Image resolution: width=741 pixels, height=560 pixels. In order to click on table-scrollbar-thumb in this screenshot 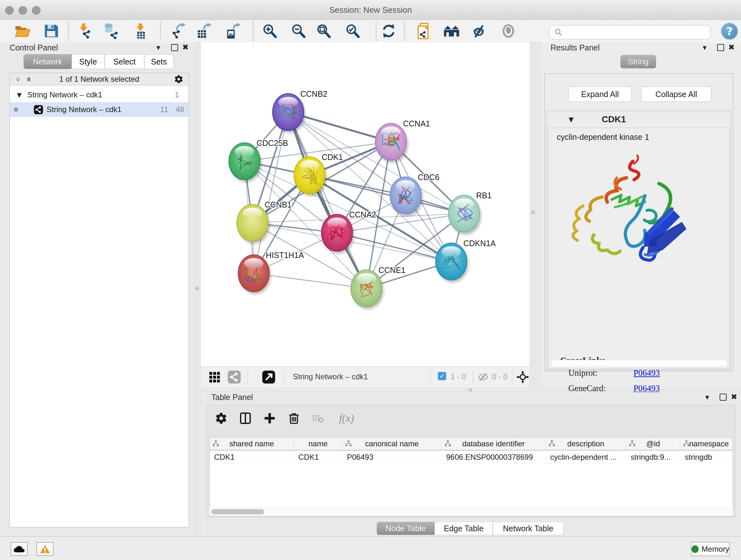, I will do `click(238, 512)`.